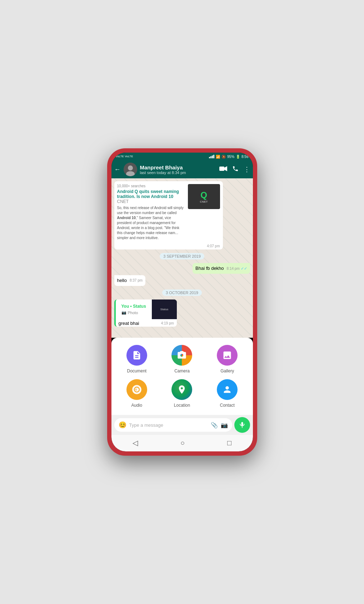 The width and height of the screenshot is (364, 604). I want to click on status-bar: VoLTE VoLTE 📶 🔕 95% 🔋 8:56, so click(182, 157).